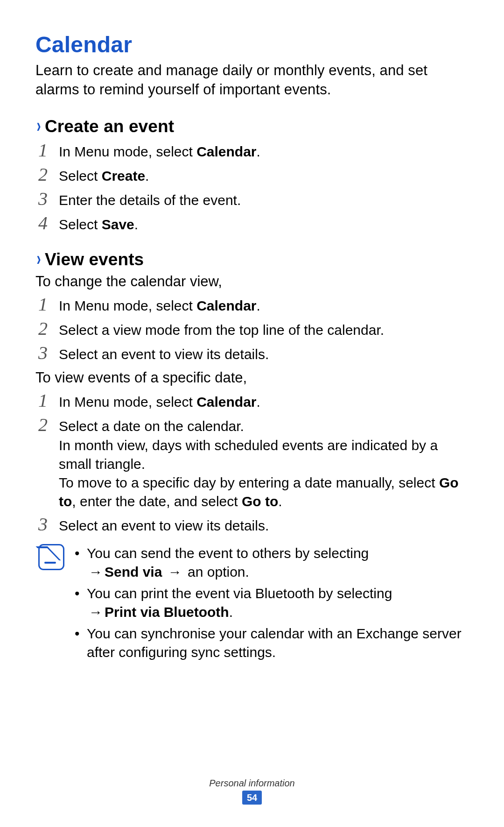  I want to click on footer-section-label: Personal information, so click(252, 784).